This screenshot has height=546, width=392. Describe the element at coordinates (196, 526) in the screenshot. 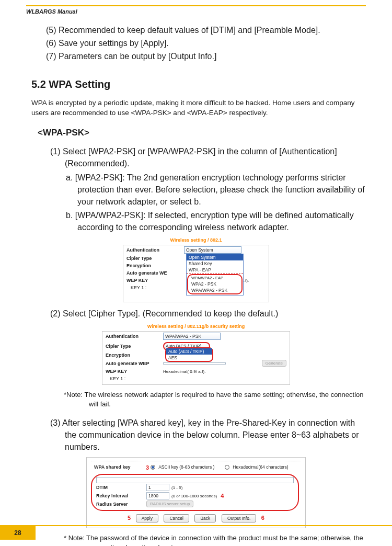

I see `footer-rule` at that location.